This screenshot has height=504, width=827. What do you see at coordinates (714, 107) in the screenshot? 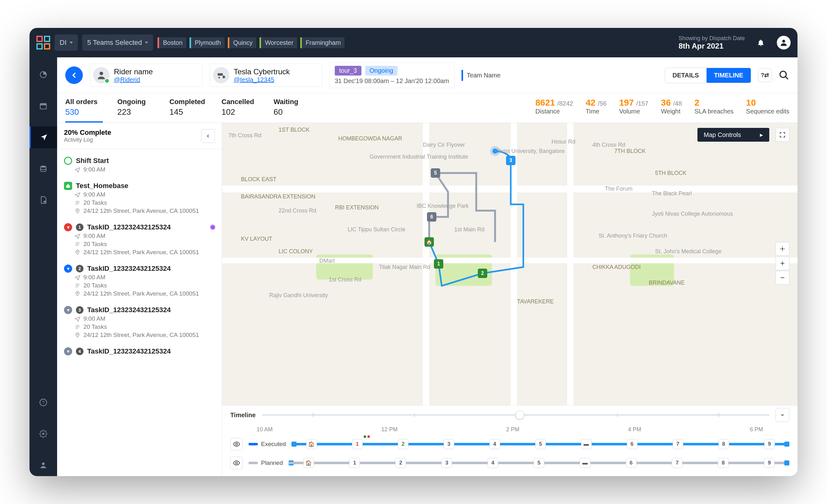
I see `metric-sla-breaches: 2 SLA breaches` at bounding box center [714, 107].